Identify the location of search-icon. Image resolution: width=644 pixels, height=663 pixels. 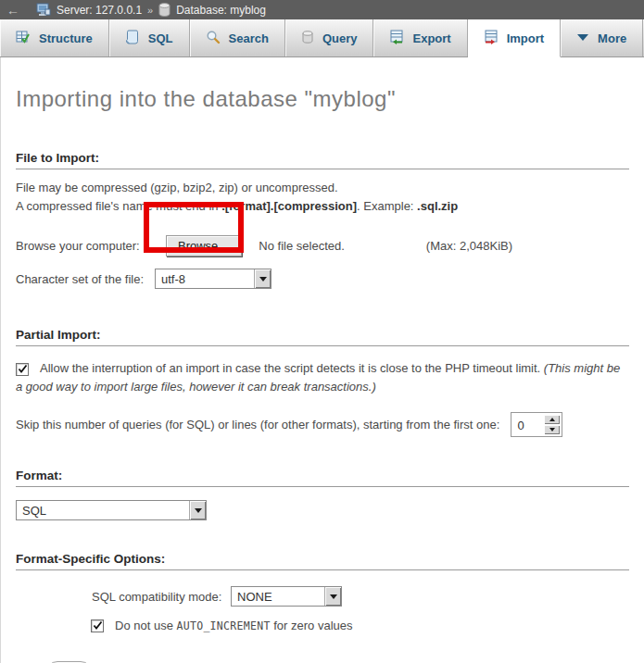
(213, 39).